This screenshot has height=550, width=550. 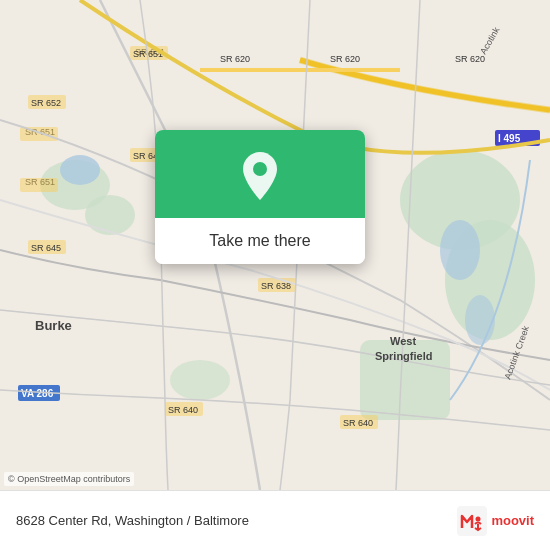 What do you see at coordinates (510, 138) in the screenshot?
I see `svg-text: I 495` at bounding box center [510, 138].